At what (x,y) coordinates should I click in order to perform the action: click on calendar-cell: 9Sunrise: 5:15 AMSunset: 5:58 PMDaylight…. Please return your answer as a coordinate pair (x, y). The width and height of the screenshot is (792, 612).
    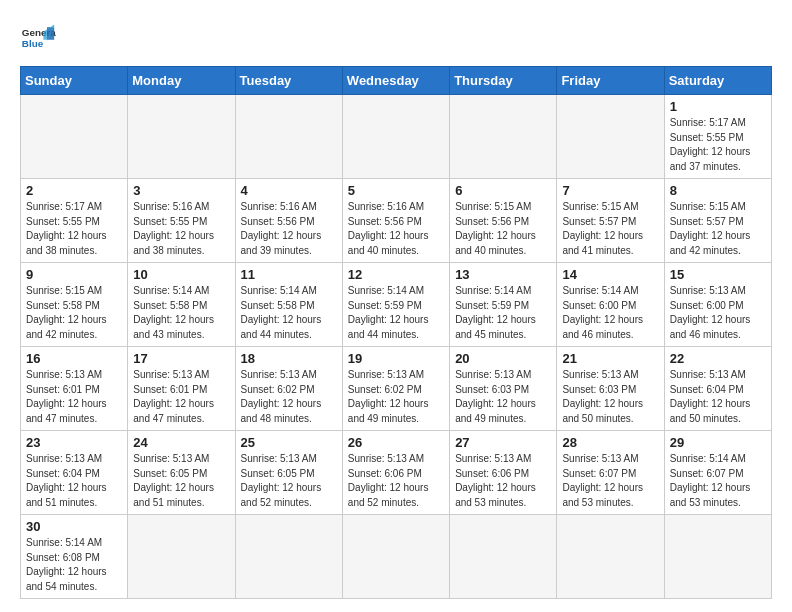
    Looking at the image, I should click on (74, 305).